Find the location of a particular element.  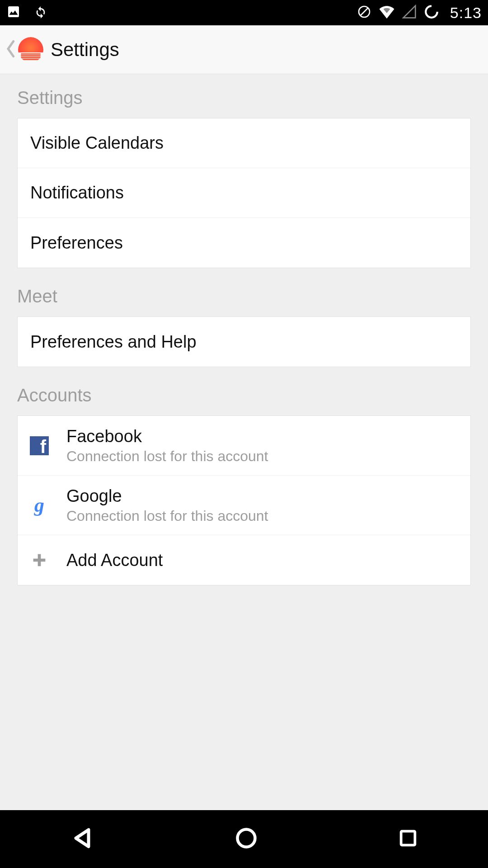

app-header-title: Settings is located at coordinates (85, 50).